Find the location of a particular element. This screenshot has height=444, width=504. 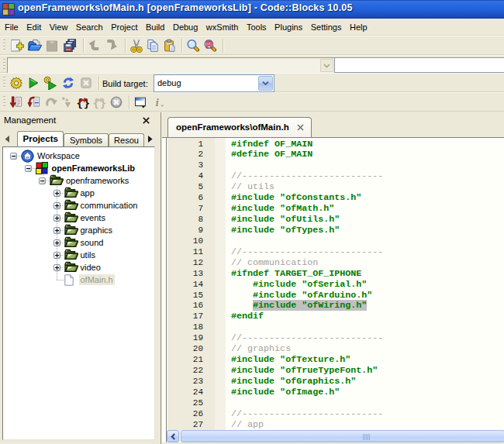

management-tab-resou: Resou is located at coordinates (127, 139).